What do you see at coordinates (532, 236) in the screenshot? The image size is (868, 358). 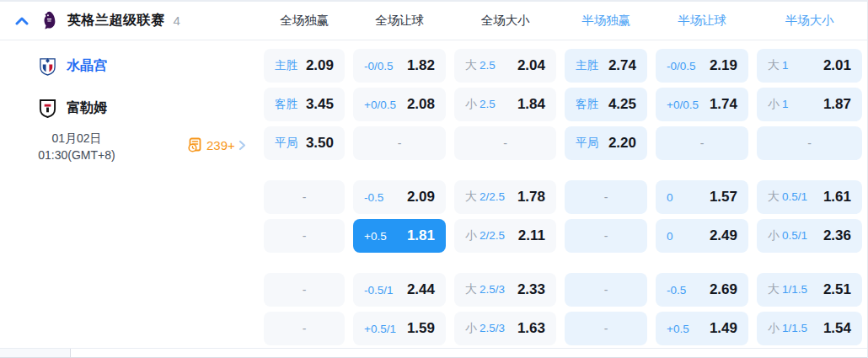 I see `odds-value: 2.11` at bounding box center [532, 236].